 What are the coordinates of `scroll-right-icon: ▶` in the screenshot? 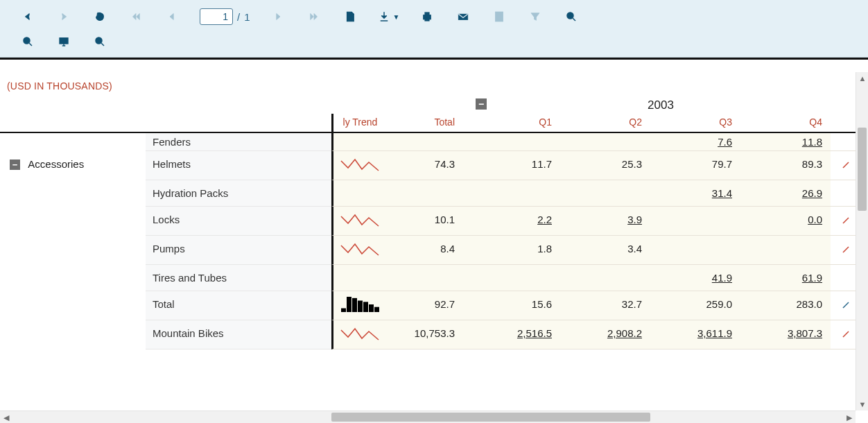 It's located at (849, 417).